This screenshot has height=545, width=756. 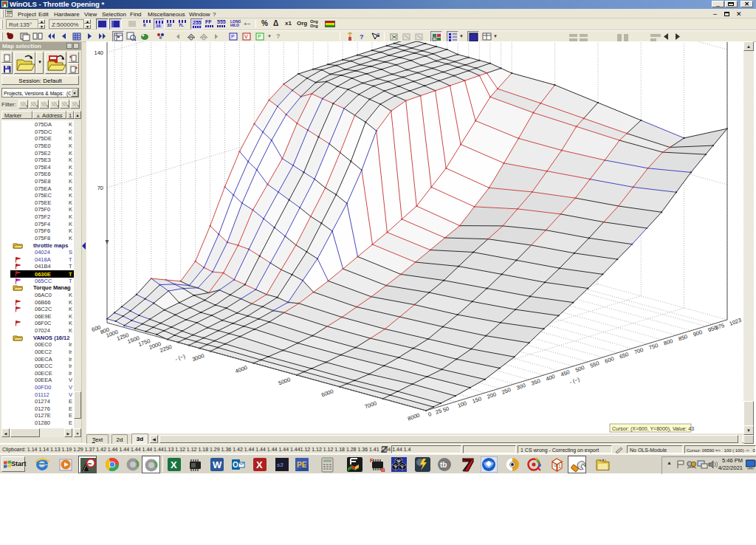 I want to click on svg-text: tb, so click(x=443, y=465).